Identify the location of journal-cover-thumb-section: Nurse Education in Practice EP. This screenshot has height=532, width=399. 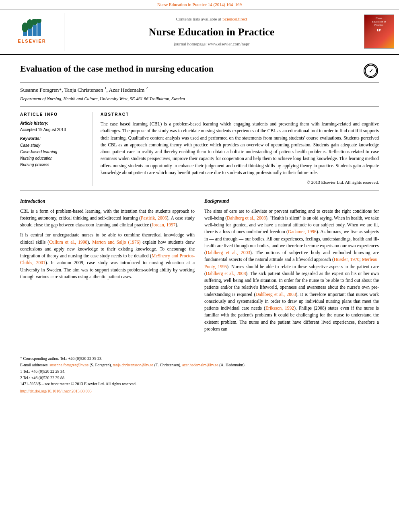
(379, 31).